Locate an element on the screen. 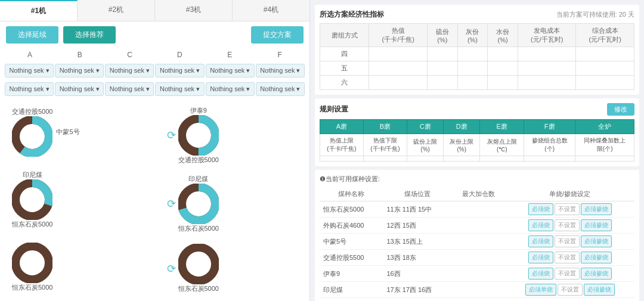 The width and height of the screenshot is (644, 301). avail-tag-4-2: 必须掺烧 is located at coordinates (596, 274).